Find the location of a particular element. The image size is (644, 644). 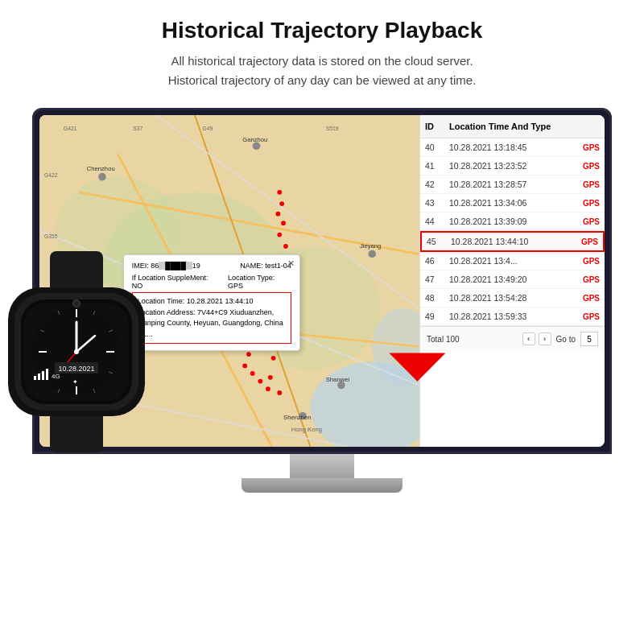

col-time-header: Location Time And Type is located at coordinates (525, 126).